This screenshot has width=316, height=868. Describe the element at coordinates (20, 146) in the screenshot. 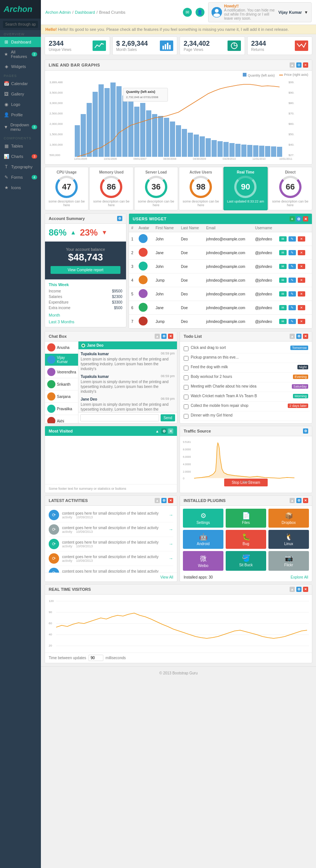

I see `sidebar-item-tables: ▦ Tables` at that location.